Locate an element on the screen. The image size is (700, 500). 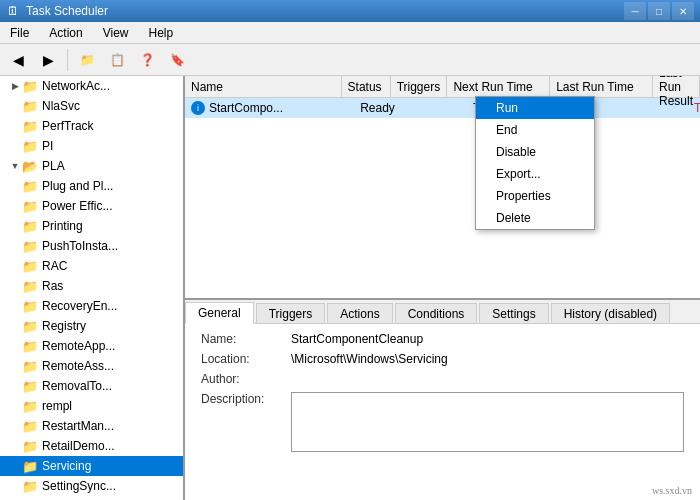
detail-name-label: Name: is located at coordinates (246, 339).